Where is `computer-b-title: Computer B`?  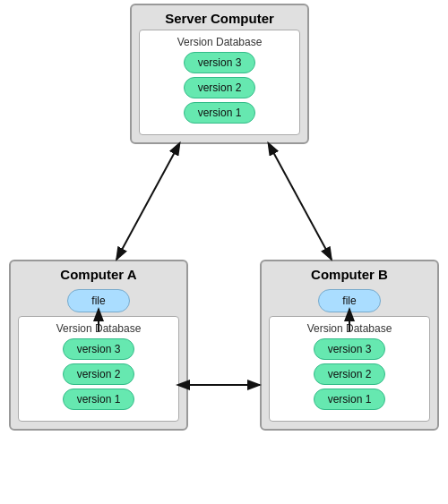
computer-b-title: Computer B is located at coordinates (349, 274).